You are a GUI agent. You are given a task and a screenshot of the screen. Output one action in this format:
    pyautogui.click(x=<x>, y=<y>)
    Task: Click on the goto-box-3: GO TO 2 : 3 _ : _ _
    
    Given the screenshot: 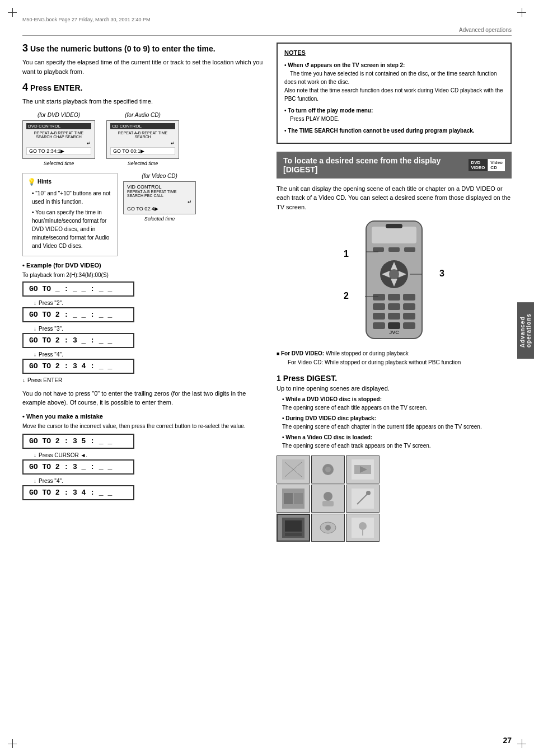 What is the action you would take?
    pyautogui.click(x=78, y=340)
    